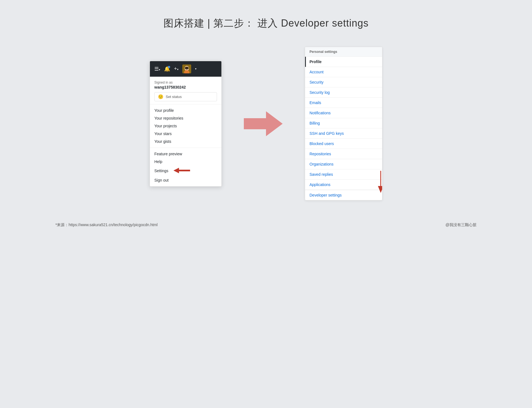 The height and width of the screenshot is (408, 532). I want to click on nav-item-stars: Your stars, so click(186, 134).